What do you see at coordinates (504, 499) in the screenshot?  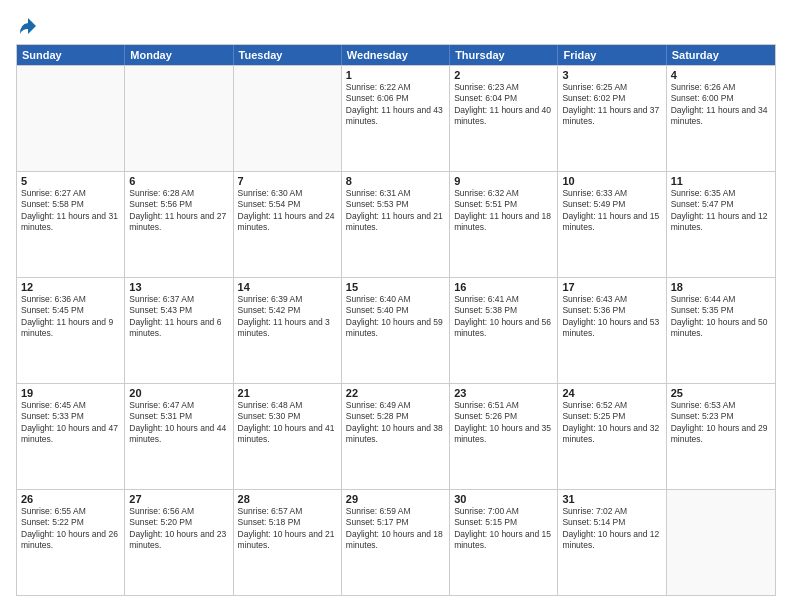 I see `day-number: 30` at bounding box center [504, 499].